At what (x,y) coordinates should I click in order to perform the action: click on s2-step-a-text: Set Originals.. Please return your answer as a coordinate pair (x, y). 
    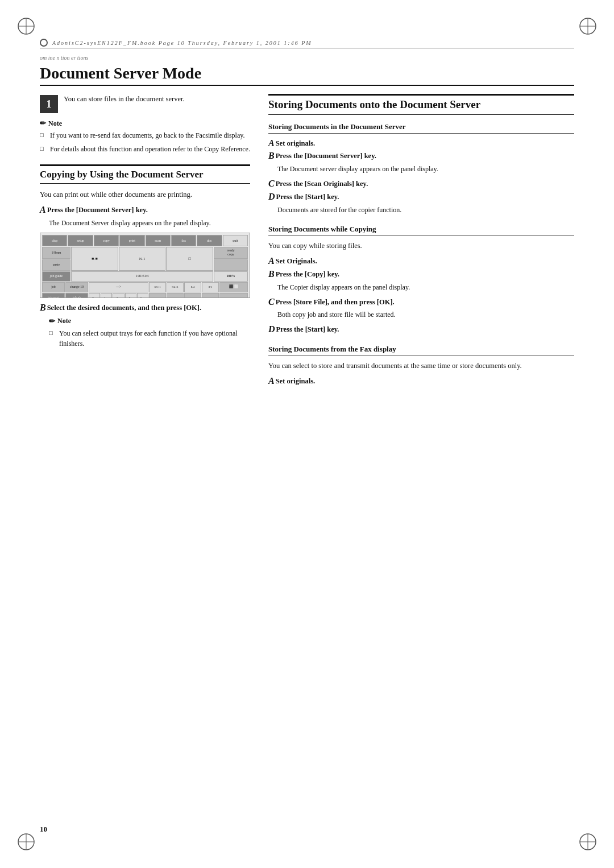
    Looking at the image, I should click on (297, 262).